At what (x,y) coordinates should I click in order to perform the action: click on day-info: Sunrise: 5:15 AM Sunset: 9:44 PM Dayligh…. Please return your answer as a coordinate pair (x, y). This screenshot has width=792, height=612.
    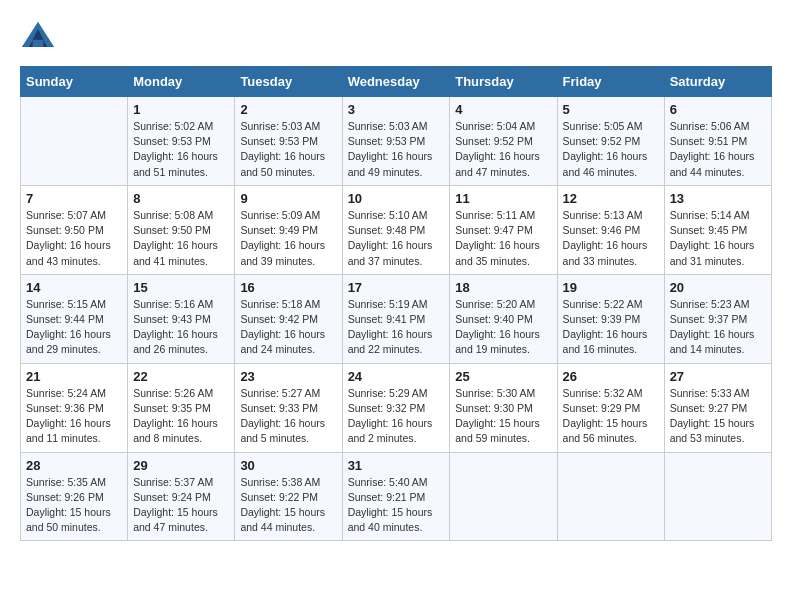
    Looking at the image, I should click on (74, 328).